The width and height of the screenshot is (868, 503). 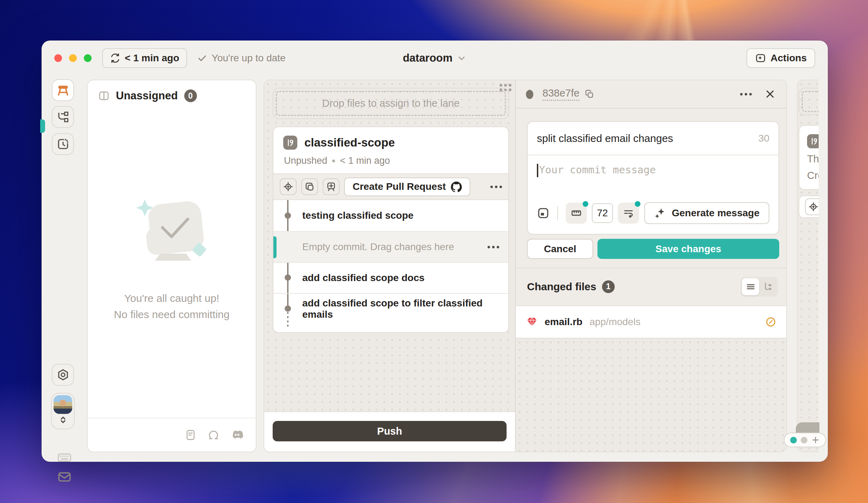 What do you see at coordinates (64, 269) in the screenshot?
I see `sidebar` at bounding box center [64, 269].